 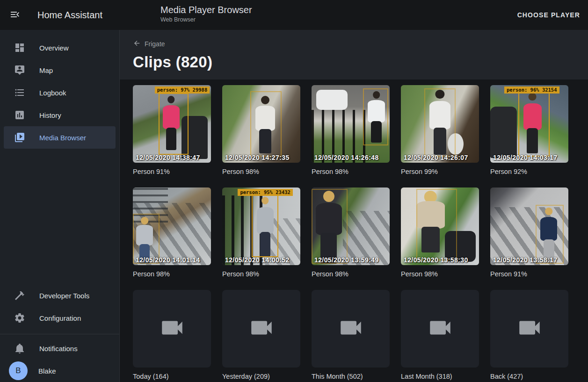 What do you see at coordinates (351, 376) in the screenshot?
I see `folder-label: This Month (502)` at bounding box center [351, 376].